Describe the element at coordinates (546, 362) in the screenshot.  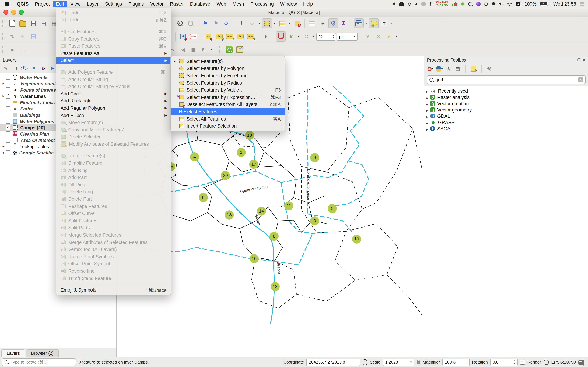
I see `crs-globe-icon` at that location.